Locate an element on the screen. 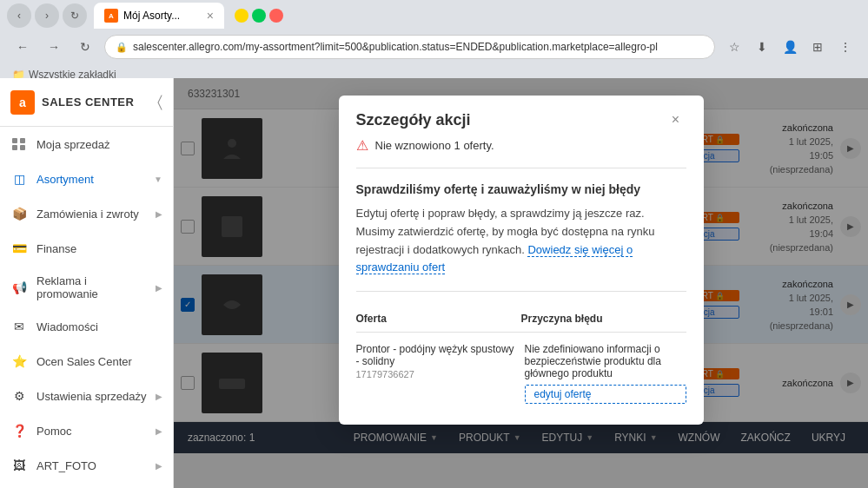 This screenshot has width=868, height=488. browser-addressbar: ← → ↻ 🔒 salescenter.allegro.com/my-assor… is located at coordinates (434, 47).